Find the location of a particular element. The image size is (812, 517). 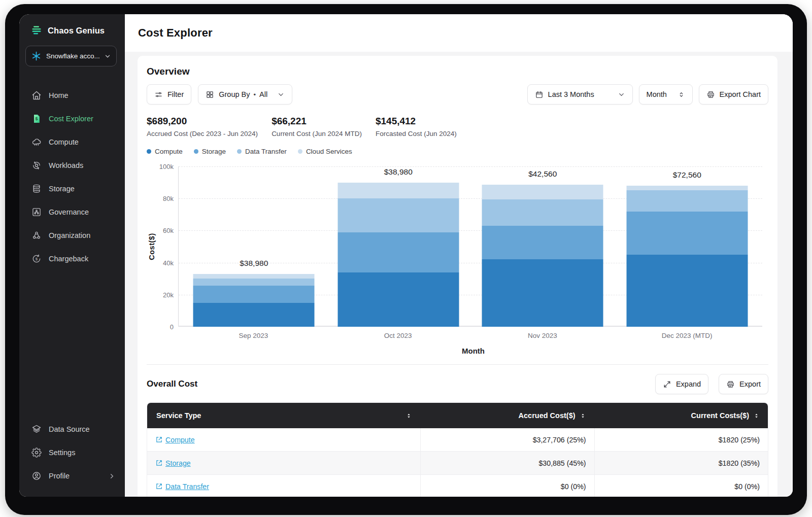

export-chart-button: Export Chart is located at coordinates (734, 94).